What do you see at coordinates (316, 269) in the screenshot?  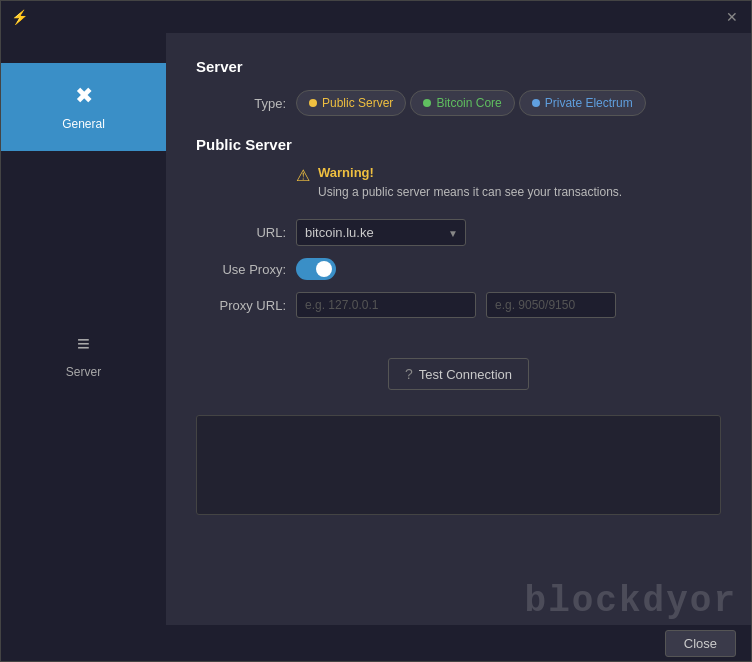 I see `use-proxy-toggle` at bounding box center [316, 269].